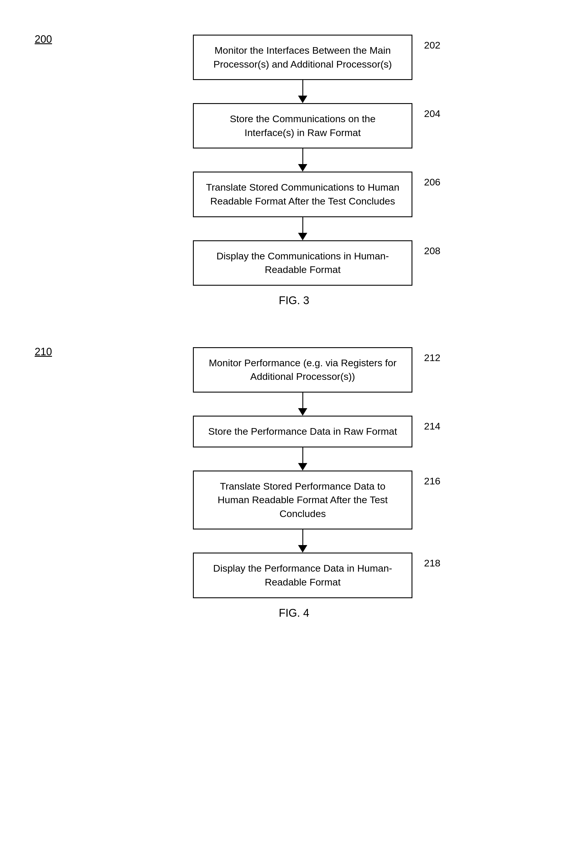 The image size is (588, 868). What do you see at coordinates (303, 432) in the screenshot?
I see `box-214-wrapper: Store the Performance Data in Raw Format…` at bounding box center [303, 432].